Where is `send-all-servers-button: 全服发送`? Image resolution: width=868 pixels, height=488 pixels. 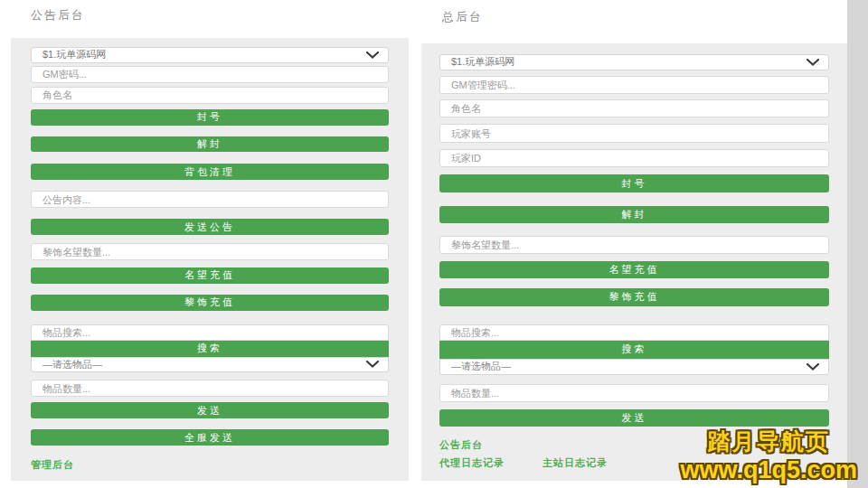 send-all-servers-button: 全服发送 is located at coordinates (210, 437).